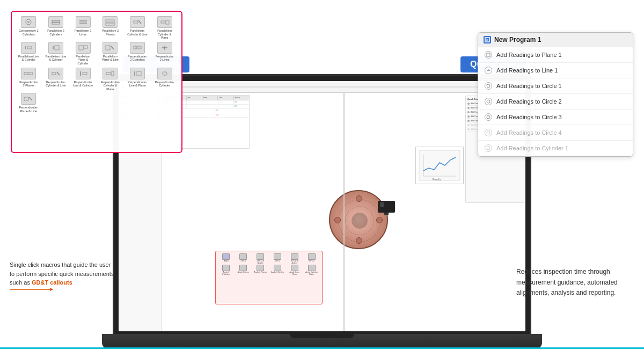  I want to click on program-item-2: Add Readings to Line 1, so click(555, 71).